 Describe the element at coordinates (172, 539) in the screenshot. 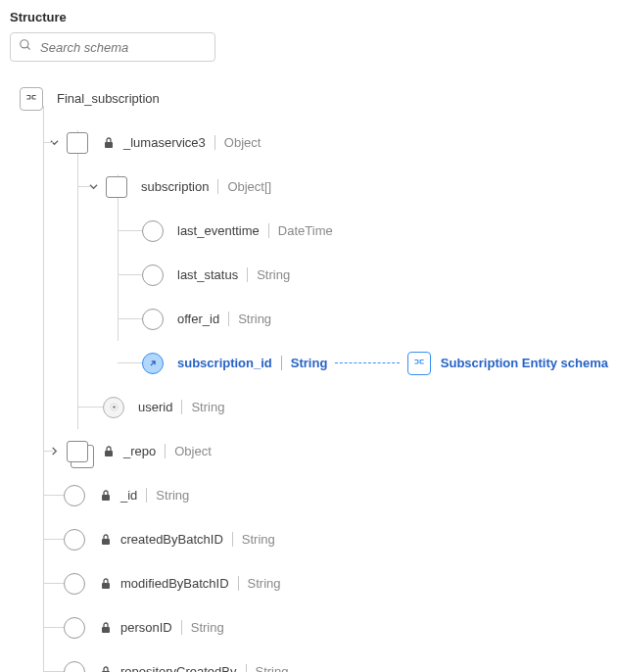

I see `field-label-createdbybatchid: createdByBatchID` at that location.